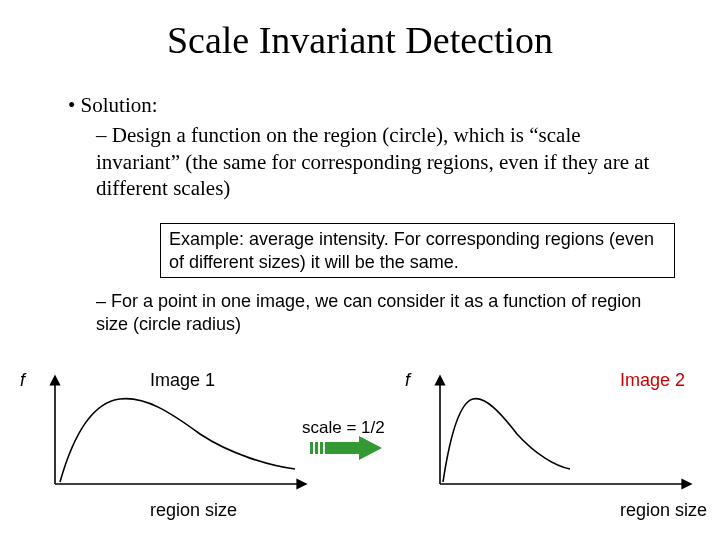  What do you see at coordinates (412, 250) in the screenshot?
I see `example-text: Example: average intensity. For correspo…` at bounding box center [412, 250].